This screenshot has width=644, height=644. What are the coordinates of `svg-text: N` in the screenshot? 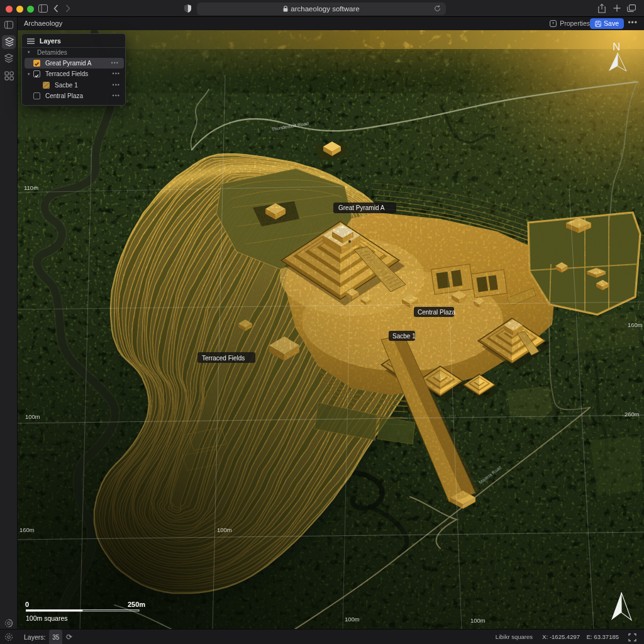 It's located at (616, 47).